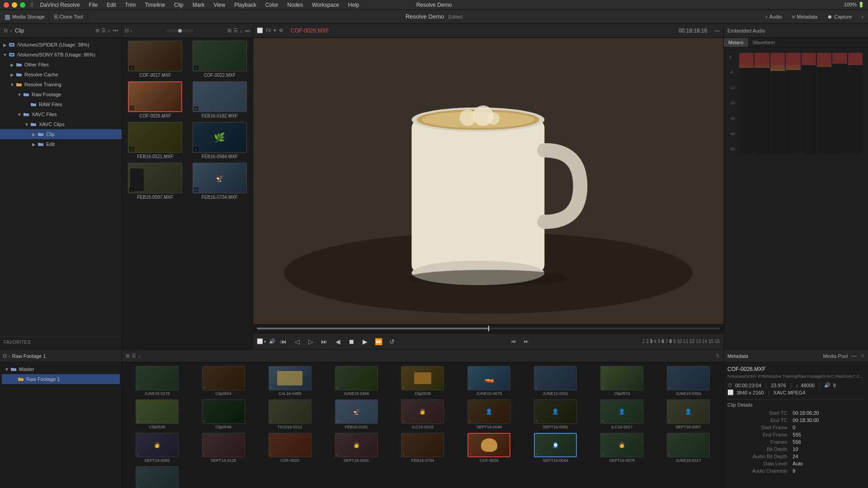  What do you see at coordinates (179, 5) in the screenshot?
I see `menu-clip: Clip` at bounding box center [179, 5].